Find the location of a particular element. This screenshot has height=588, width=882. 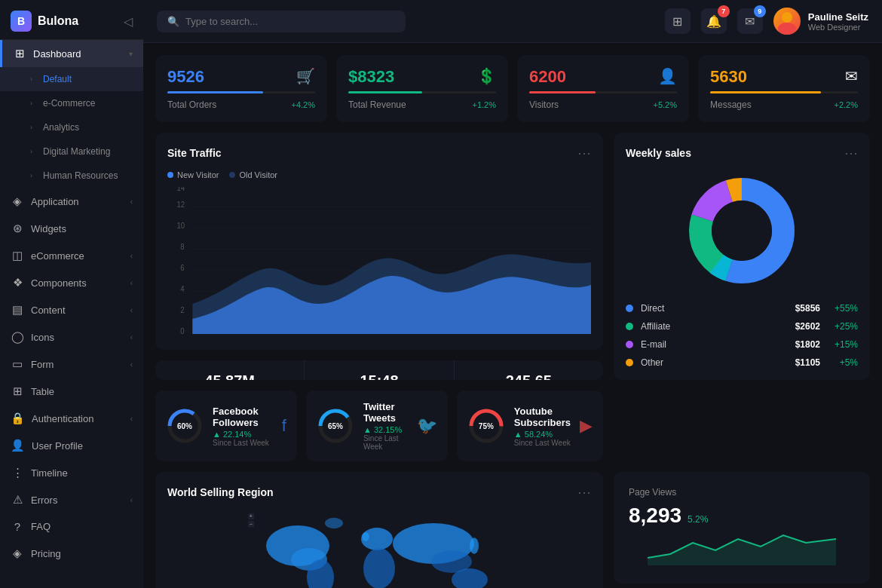

sidebar-label-content: Content is located at coordinates (77, 311).